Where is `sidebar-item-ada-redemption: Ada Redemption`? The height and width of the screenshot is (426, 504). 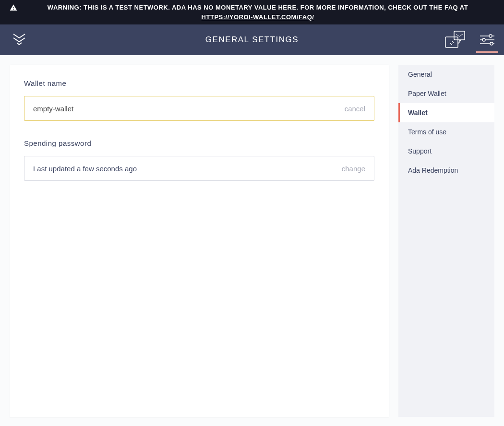
sidebar-item-ada-redemption: Ada Redemption is located at coordinates (446, 170).